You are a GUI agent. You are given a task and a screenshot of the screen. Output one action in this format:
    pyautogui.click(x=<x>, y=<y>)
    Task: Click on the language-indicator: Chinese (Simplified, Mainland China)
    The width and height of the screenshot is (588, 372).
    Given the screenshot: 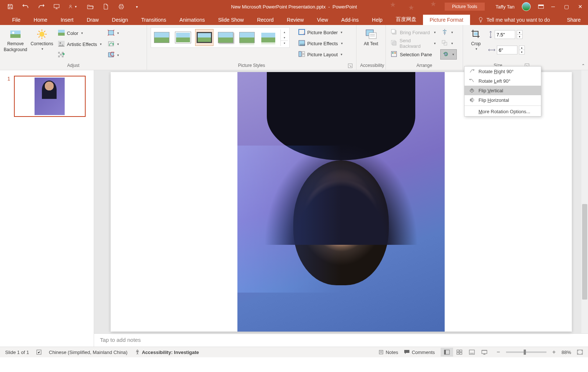 What is the action you would take?
    pyautogui.click(x=88, y=352)
    